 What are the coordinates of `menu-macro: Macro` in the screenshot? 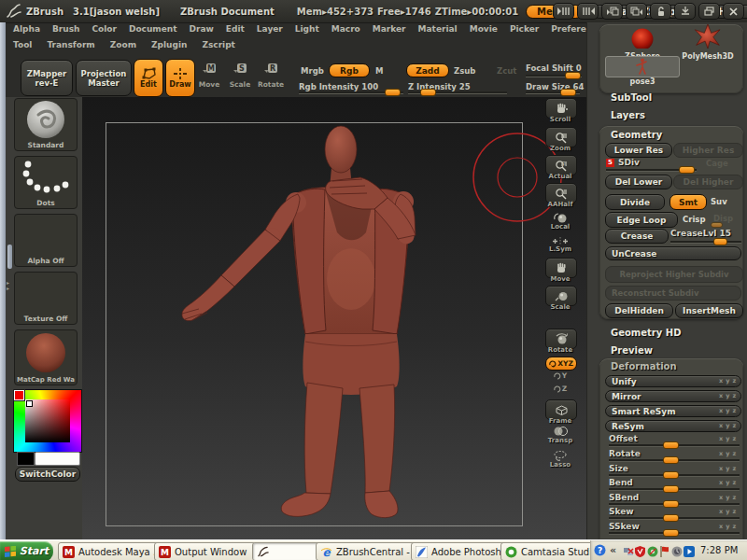 It's located at (345, 29).